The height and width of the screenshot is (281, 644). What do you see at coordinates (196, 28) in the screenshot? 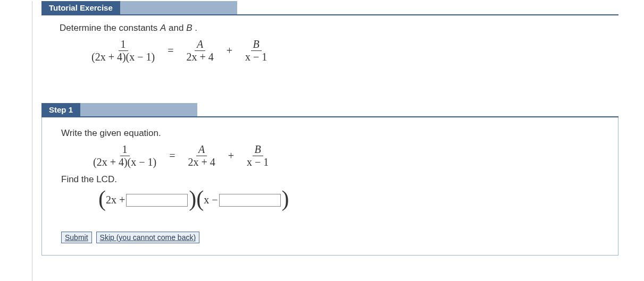
I see `tutorial-prompt-text-3: .` at bounding box center [196, 28].